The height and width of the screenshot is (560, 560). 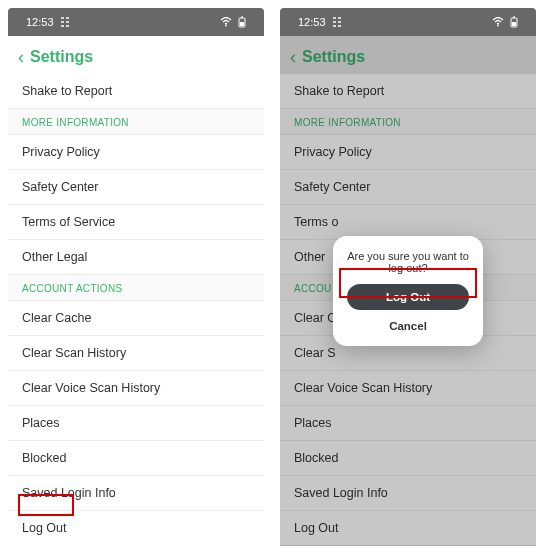 What do you see at coordinates (136, 122) in the screenshot?
I see `section-more-information: MORE INFORMATION` at bounding box center [136, 122].